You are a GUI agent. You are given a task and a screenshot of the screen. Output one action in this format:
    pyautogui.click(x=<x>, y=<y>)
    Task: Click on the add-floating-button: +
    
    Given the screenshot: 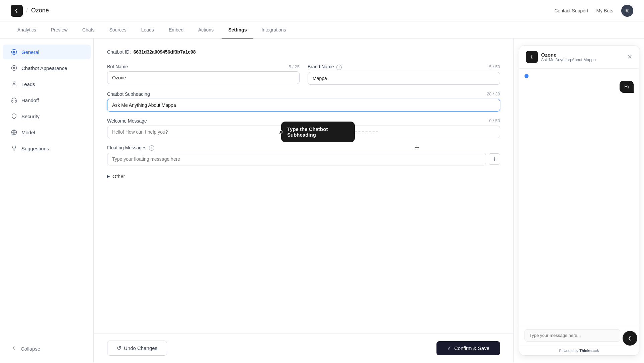 What is the action you would take?
    pyautogui.click(x=494, y=159)
    